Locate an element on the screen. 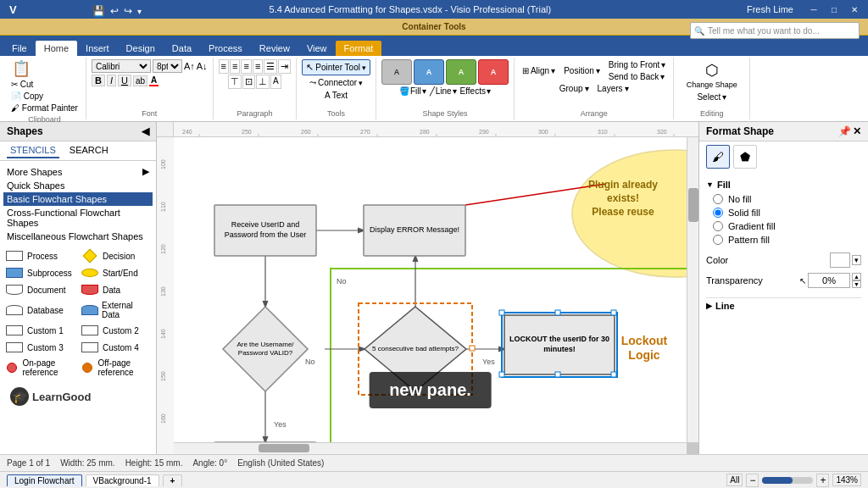 This screenshot has width=868, height=488. align-center-icon: ≡ is located at coordinates (235, 66).